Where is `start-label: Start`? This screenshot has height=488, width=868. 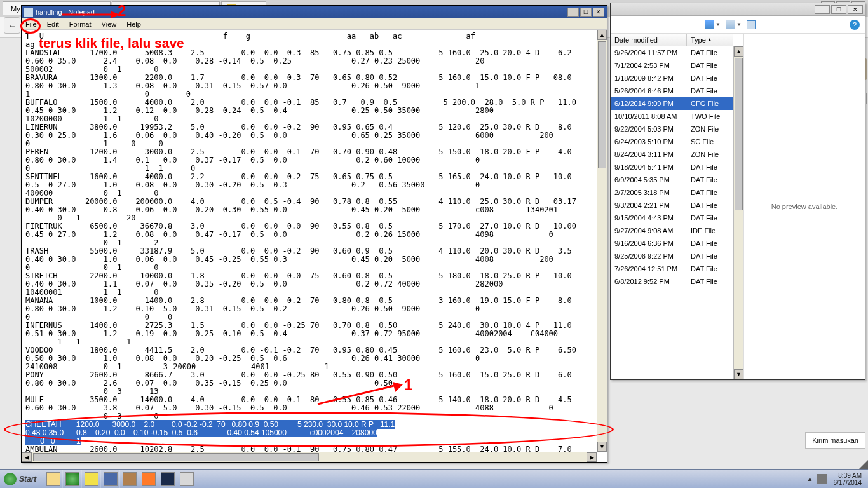
start-label: Start is located at coordinates (28, 479).